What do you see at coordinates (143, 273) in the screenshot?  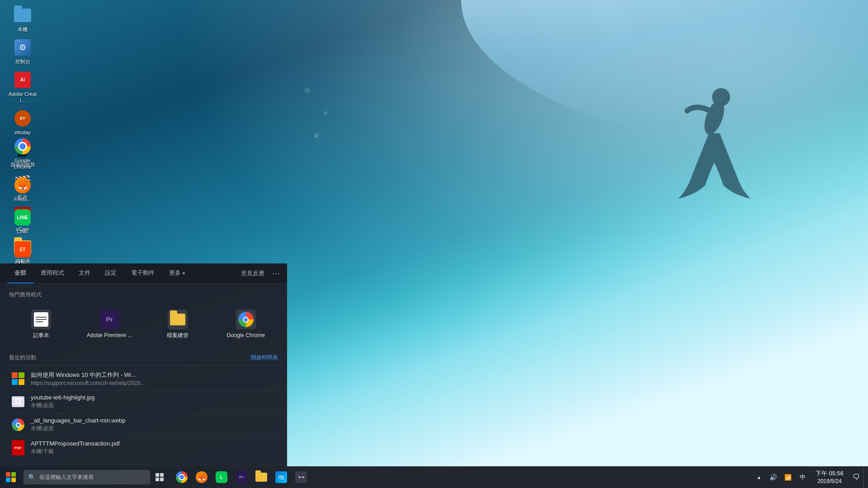 I see `tab-email: 電子郵件` at bounding box center [143, 273].